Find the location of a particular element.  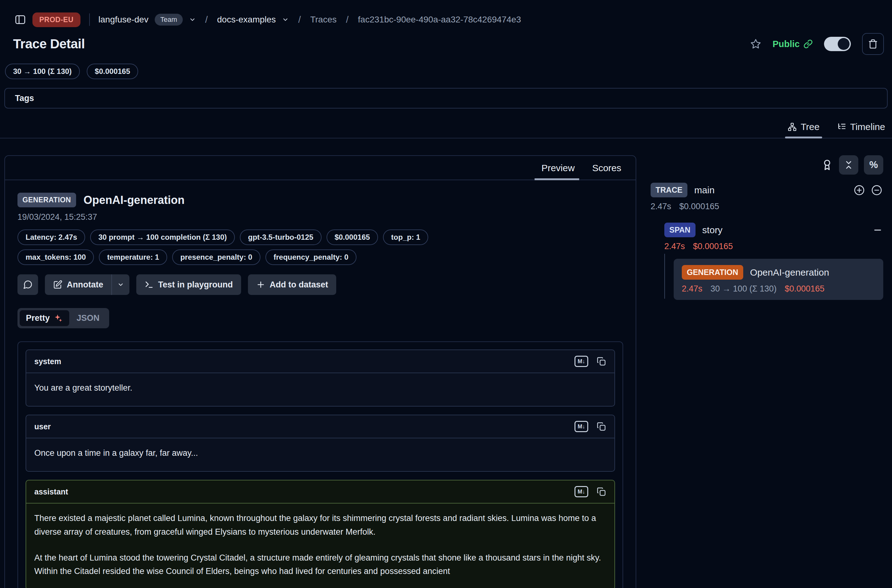

delete-trace-button is located at coordinates (873, 44).